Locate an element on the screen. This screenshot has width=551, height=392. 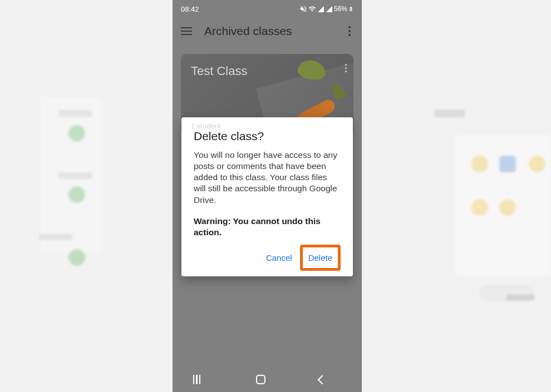
more-icon is located at coordinates (350, 31).